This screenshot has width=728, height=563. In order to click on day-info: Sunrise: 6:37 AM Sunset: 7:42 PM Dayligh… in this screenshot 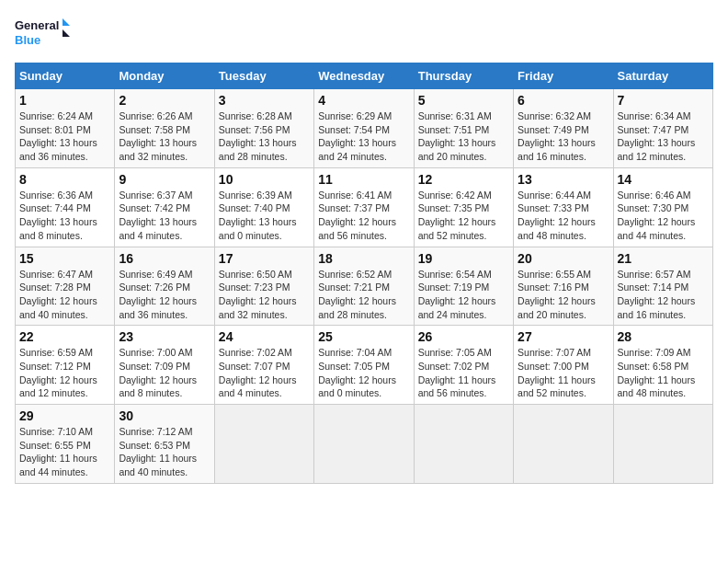, I will do `click(164, 215)`.